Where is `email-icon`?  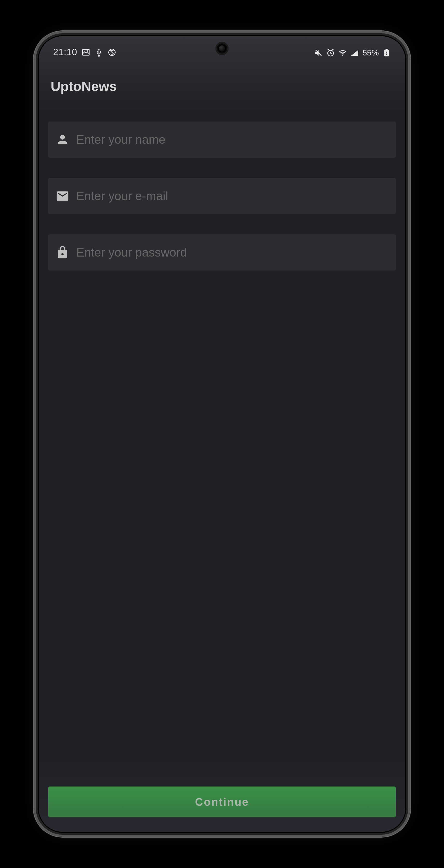
email-icon is located at coordinates (63, 196).